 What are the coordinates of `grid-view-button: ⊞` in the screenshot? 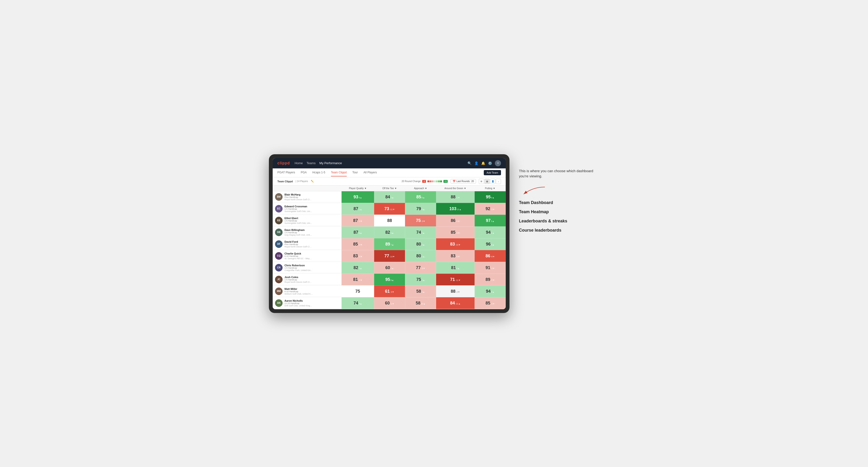 It's located at (481, 181).